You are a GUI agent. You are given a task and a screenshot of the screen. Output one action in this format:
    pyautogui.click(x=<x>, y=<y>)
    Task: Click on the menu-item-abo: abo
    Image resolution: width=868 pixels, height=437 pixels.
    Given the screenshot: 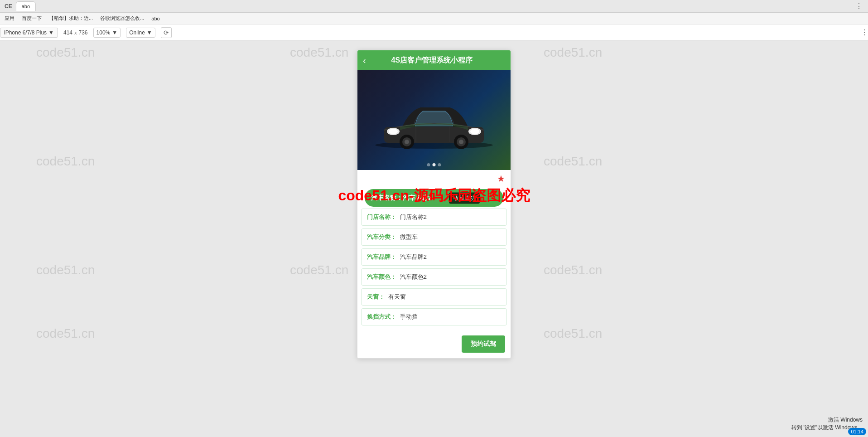 What is the action you would take?
    pyautogui.click(x=155, y=19)
    